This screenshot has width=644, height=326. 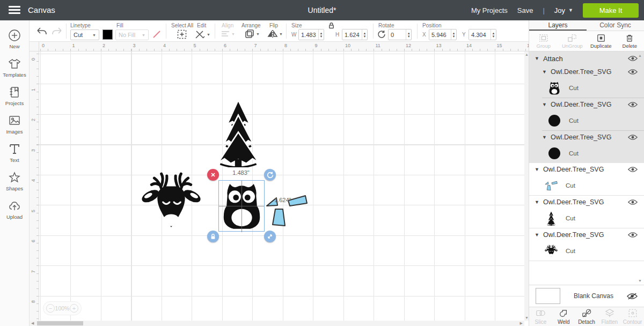 I want to click on redo-button, so click(x=57, y=31).